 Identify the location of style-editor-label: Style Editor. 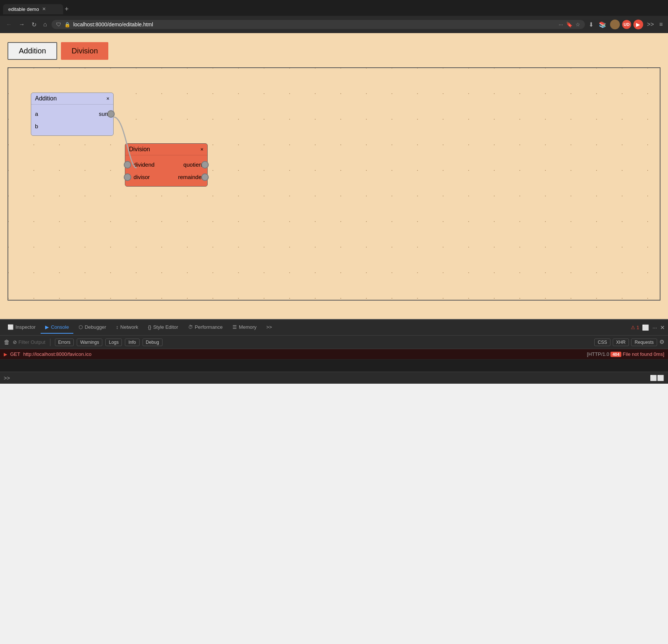
(165, 327).